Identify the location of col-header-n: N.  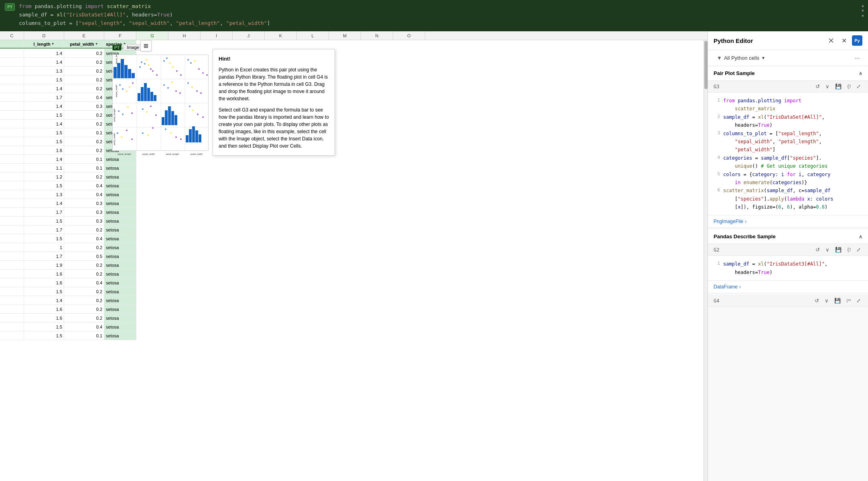
(377, 35).